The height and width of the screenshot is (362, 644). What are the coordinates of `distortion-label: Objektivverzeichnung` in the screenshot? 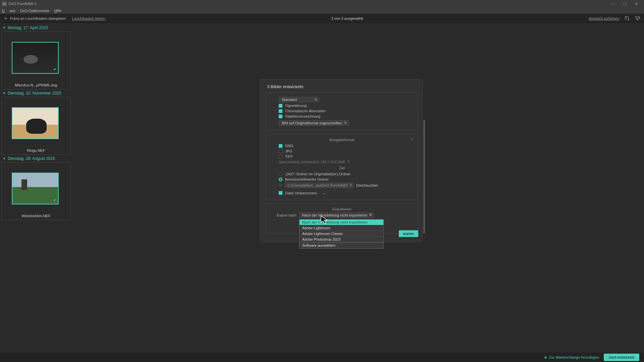 It's located at (303, 116).